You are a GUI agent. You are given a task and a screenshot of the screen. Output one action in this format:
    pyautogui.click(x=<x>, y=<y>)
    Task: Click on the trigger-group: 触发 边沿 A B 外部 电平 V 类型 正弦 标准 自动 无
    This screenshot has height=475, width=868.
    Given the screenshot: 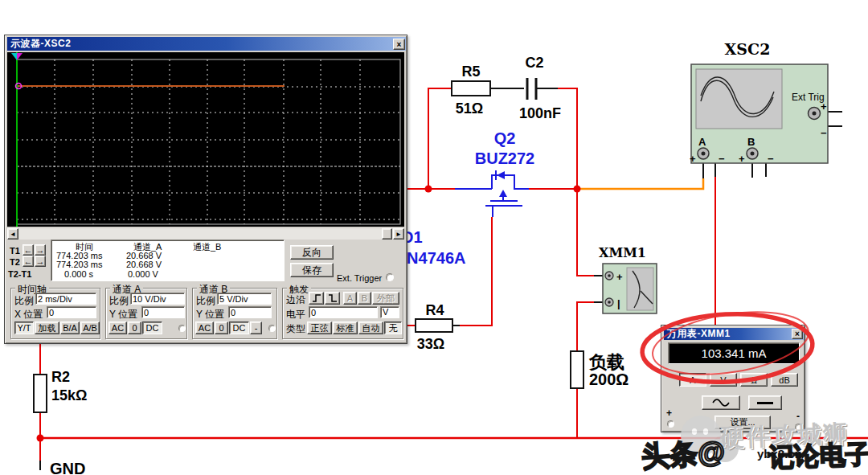 What is the action you would take?
    pyautogui.click(x=342, y=313)
    